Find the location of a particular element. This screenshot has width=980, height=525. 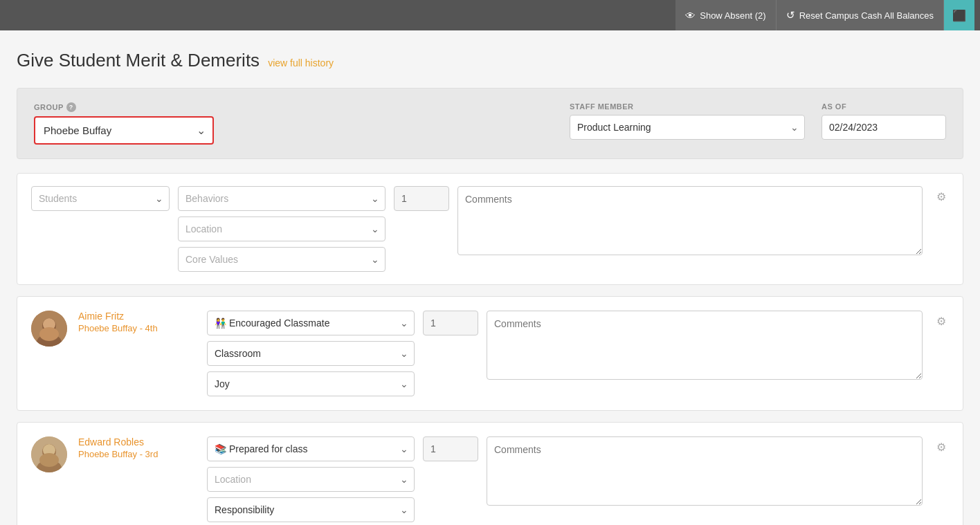

core-value-select-wrapper-aimie: Joy ⌄ is located at coordinates (311, 384).